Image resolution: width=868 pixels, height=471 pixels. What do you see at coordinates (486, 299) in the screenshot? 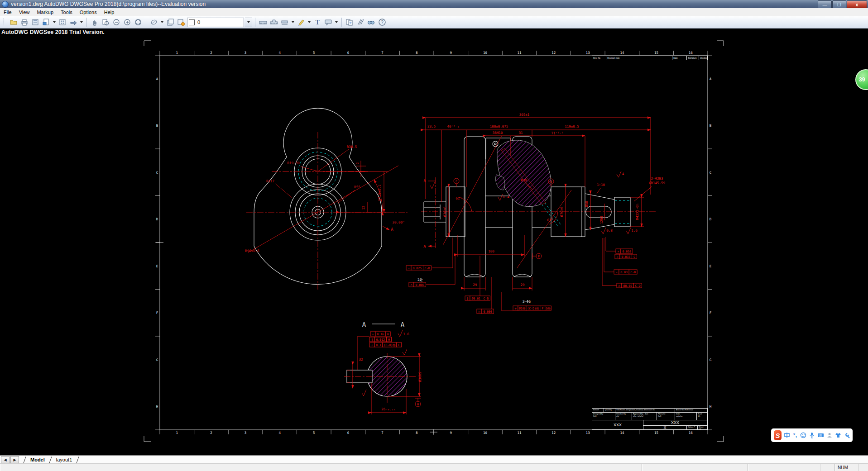
I see `feature-control-frame-text: C-D` at bounding box center [486, 299].